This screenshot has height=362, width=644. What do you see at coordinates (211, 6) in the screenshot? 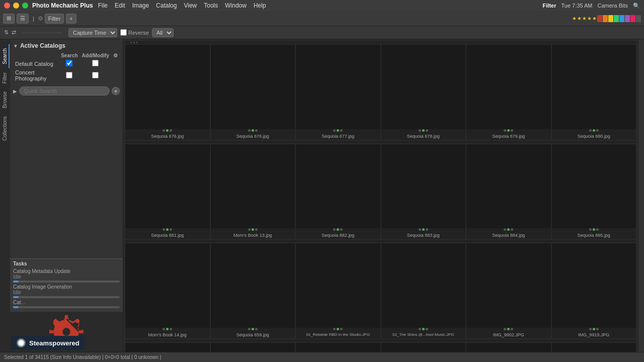
I see `menu-tools: Tools` at bounding box center [211, 6].